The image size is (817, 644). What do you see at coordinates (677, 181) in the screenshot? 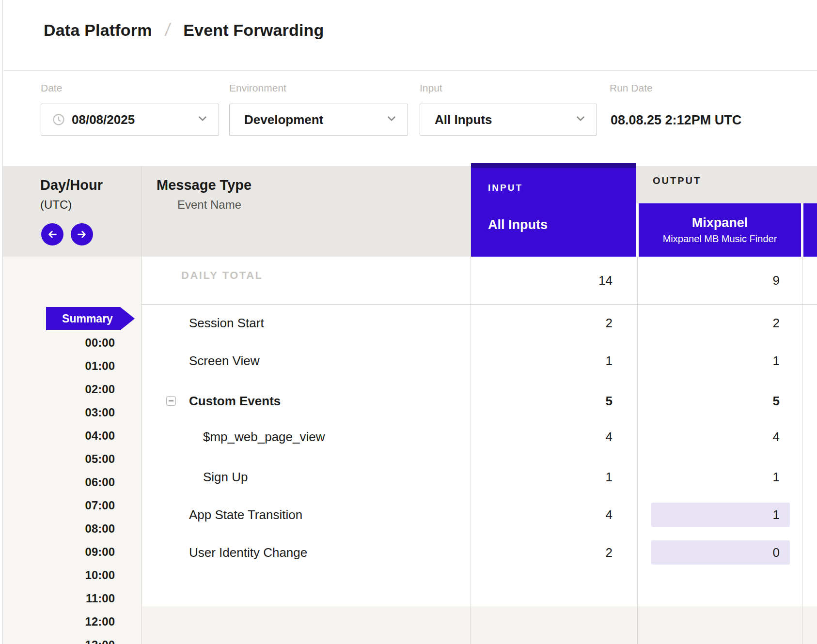
I see `output-group-label: OUTPUT` at bounding box center [677, 181].